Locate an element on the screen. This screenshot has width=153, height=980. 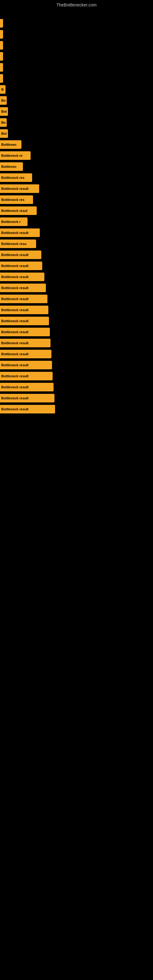
bar-label: Bottleneck resul is located at coordinates (18, 211).